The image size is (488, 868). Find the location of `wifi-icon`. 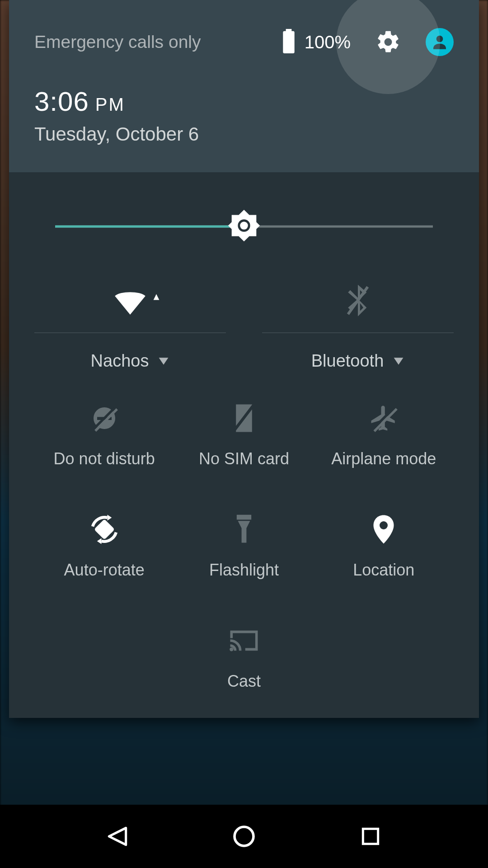

wifi-icon is located at coordinates (130, 301).